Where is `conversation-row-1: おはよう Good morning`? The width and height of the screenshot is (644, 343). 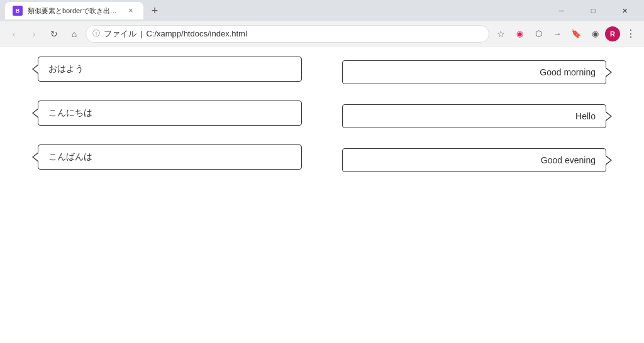
conversation-row-1: おはよう Good morning is located at coordinates (322, 72).